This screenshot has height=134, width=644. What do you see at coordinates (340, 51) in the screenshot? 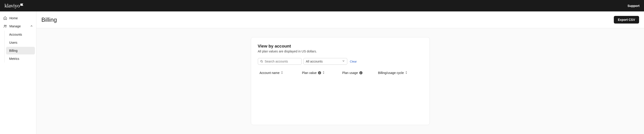
I see `card-subtitle: All plan values are displayed in US doll…` at bounding box center [340, 51].